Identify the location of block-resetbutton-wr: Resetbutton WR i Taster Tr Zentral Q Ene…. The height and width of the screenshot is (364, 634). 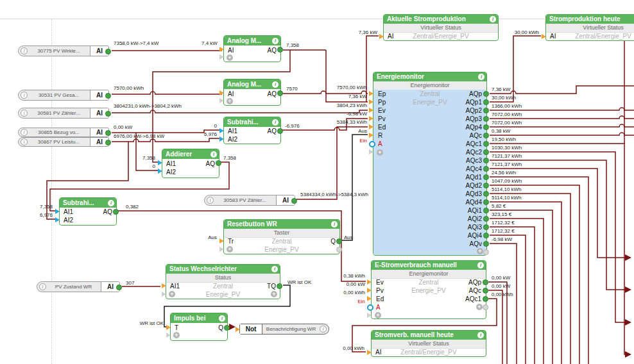
(282, 237).